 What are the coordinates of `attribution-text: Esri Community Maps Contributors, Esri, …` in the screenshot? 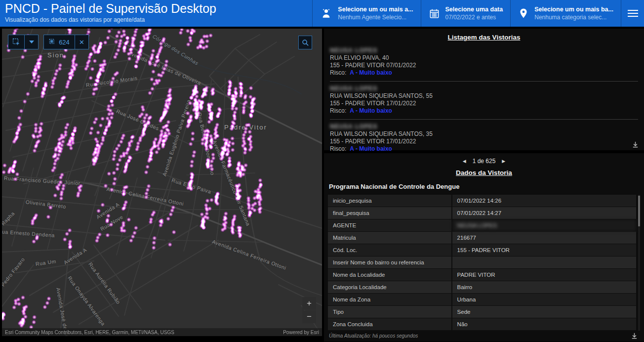 It's located at (90, 332).